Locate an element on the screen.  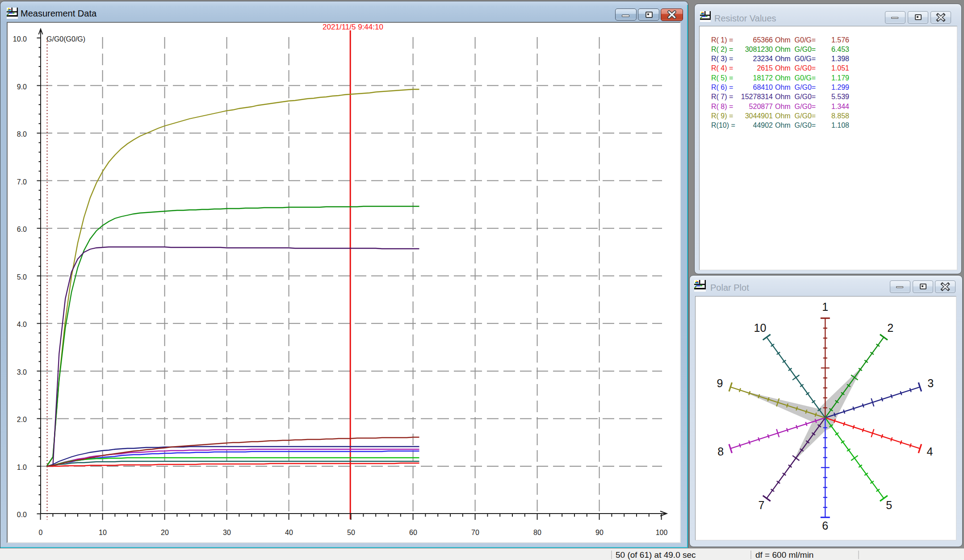
svg-text: 7 is located at coordinates (761, 505).